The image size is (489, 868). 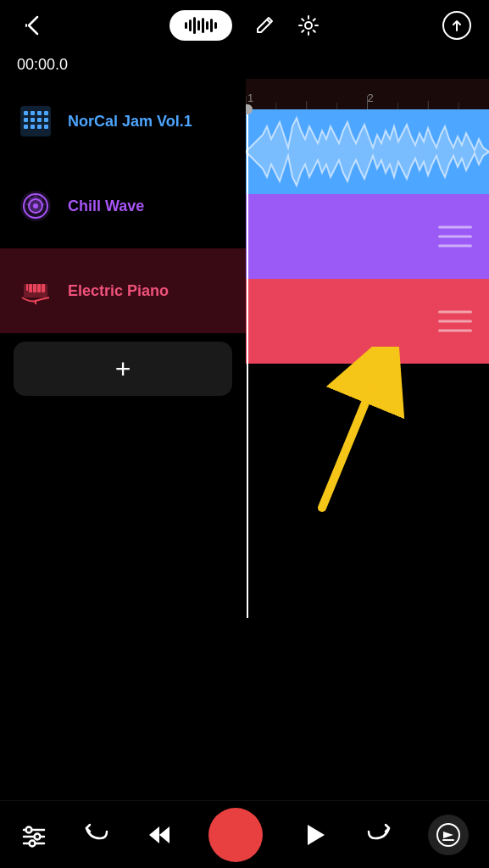 What do you see at coordinates (124, 369) in the screenshot?
I see `plus-icon: +` at bounding box center [124, 369].